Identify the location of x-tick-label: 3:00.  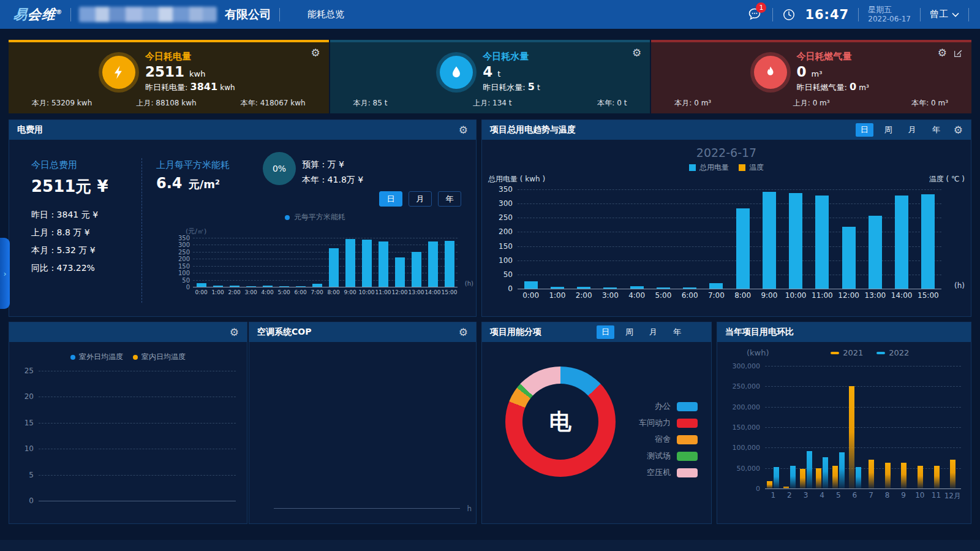
(610, 295).